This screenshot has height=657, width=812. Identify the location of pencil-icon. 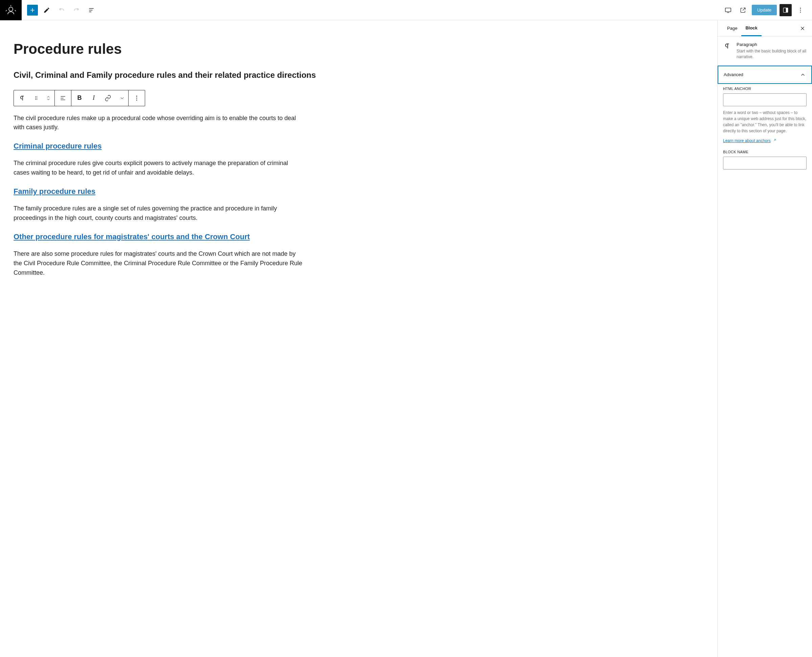
(47, 10).